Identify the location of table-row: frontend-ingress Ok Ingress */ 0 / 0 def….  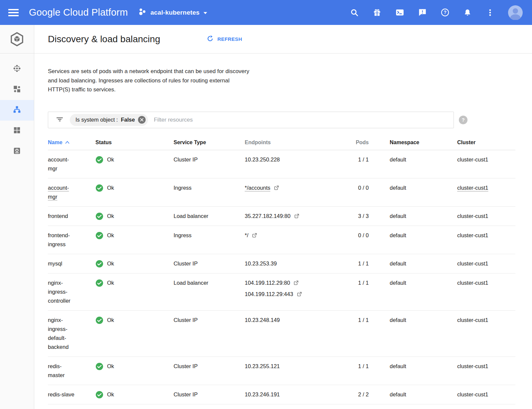
(282, 240).